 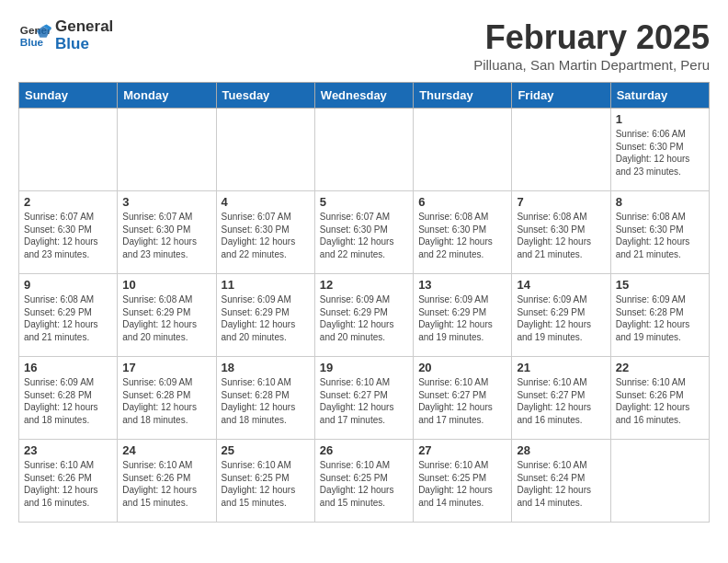 What do you see at coordinates (167, 398) in the screenshot?
I see `calendar-day-17: 17Sunrise: 6:09 AM Sunset: 6:28 PM Dayli…` at bounding box center [167, 398].